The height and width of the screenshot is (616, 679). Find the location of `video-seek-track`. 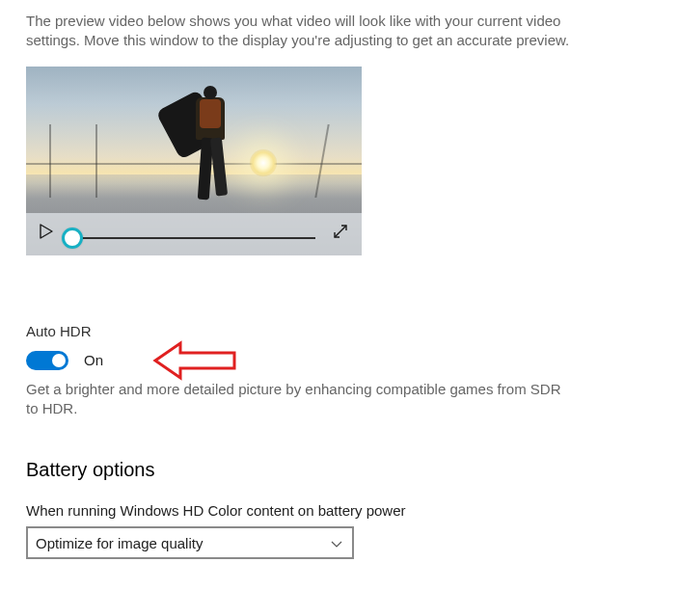

video-seek-track is located at coordinates (195, 238).